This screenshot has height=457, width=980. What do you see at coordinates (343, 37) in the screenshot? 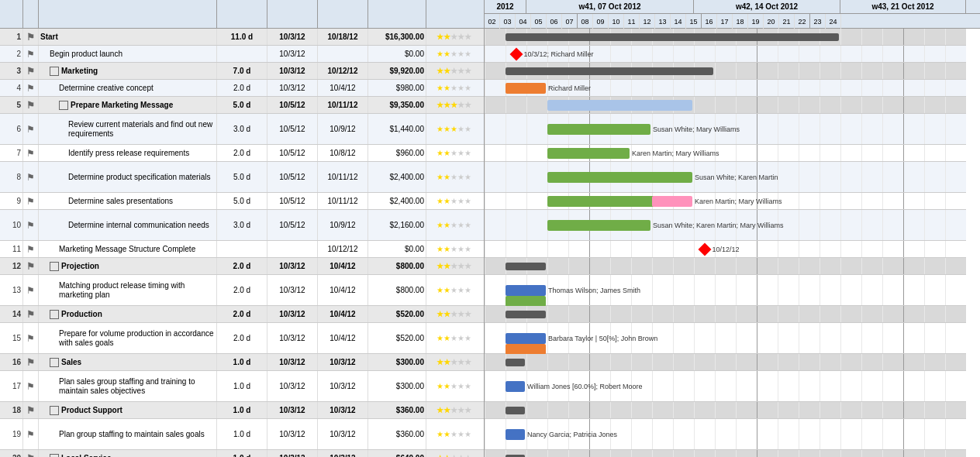
I see `cell-finish: 10/18/12` at bounding box center [343, 37].